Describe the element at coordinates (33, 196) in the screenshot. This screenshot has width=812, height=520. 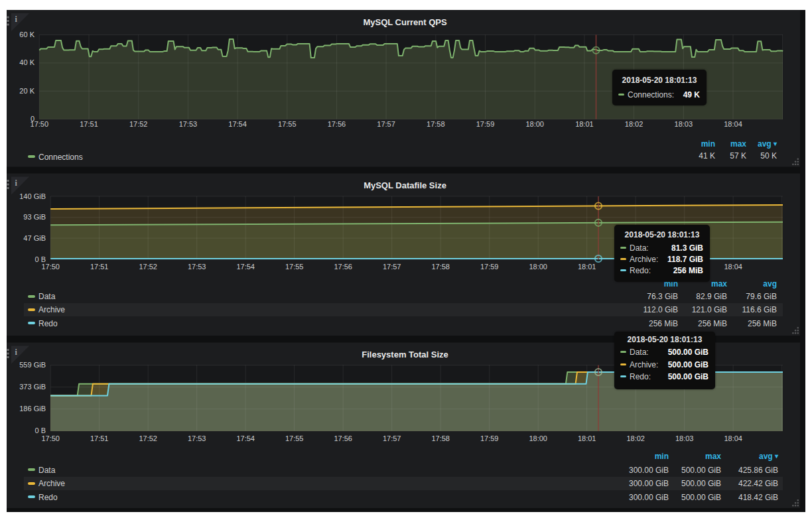
I see `svg-text: 140 GiB` at that location.